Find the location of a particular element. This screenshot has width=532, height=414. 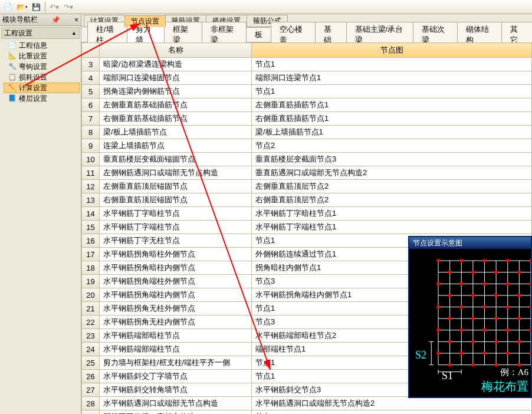

row-name: 水平钢筋丁字无柱节点 is located at coordinates (176, 241).